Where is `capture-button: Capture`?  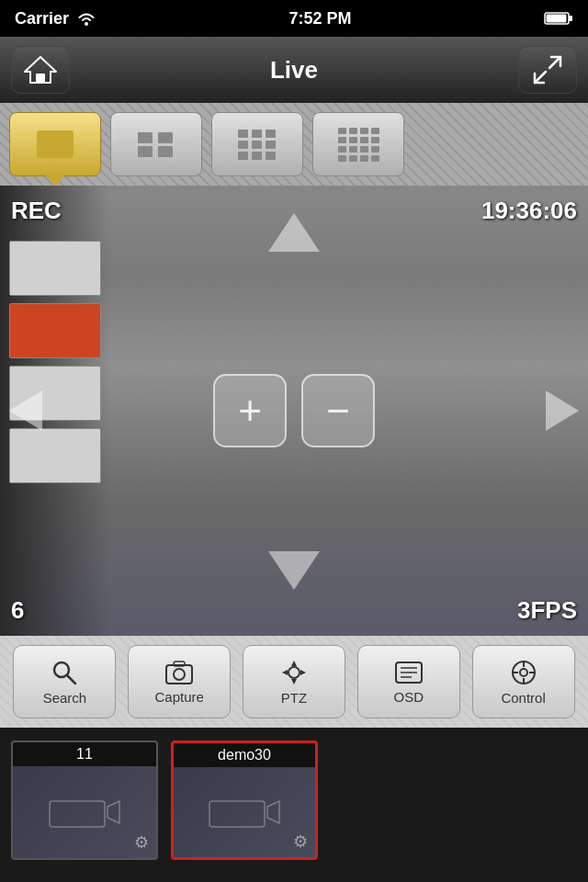
capture-button: Capture is located at coordinates (179, 682).